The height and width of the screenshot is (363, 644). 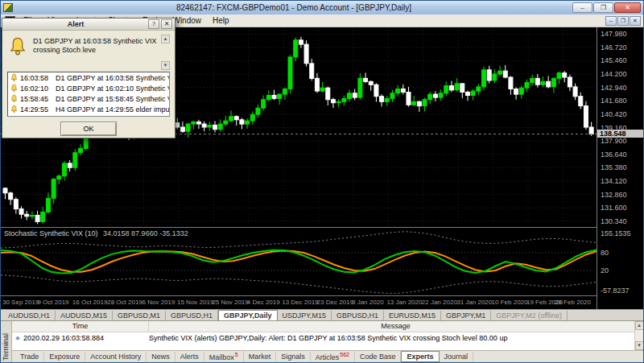 I want to click on price-label: 146.720, so click(x=613, y=47).